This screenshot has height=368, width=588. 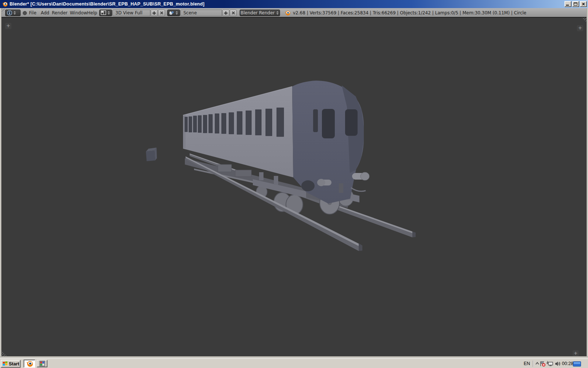 What do you see at coordinates (45, 13) in the screenshot?
I see `menu-add: Add` at bounding box center [45, 13].